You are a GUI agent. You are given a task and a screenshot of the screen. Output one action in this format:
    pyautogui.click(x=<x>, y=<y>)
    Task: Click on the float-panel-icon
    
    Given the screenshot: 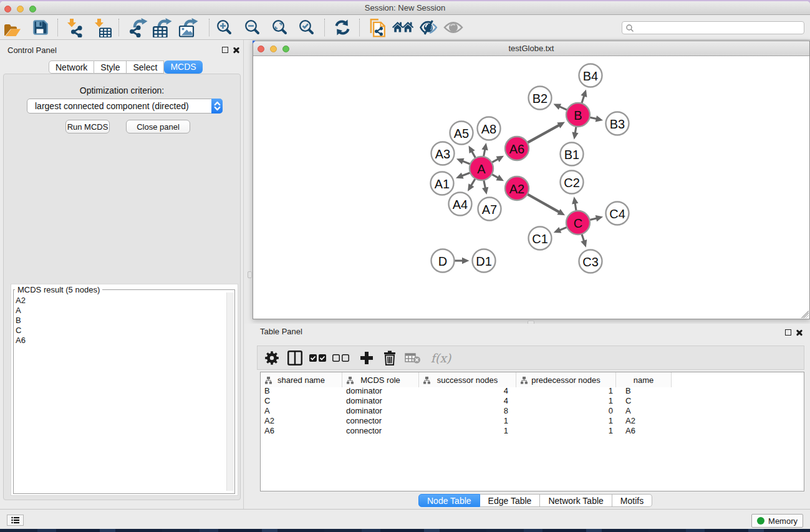 What is the action you would take?
    pyautogui.click(x=225, y=50)
    